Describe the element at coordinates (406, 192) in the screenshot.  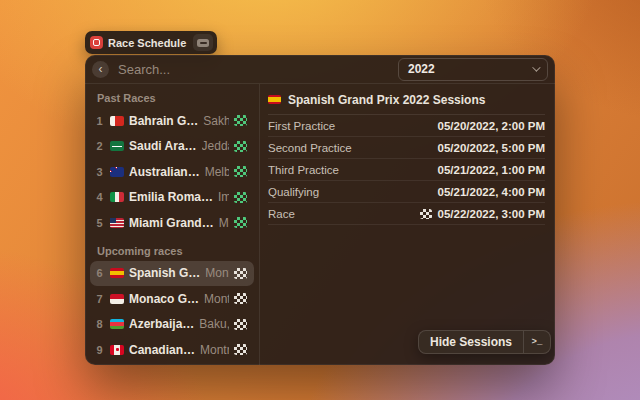
I see `session-row-qualifying: Qualifying 05/21/2022, 4:00 PM` at that location.